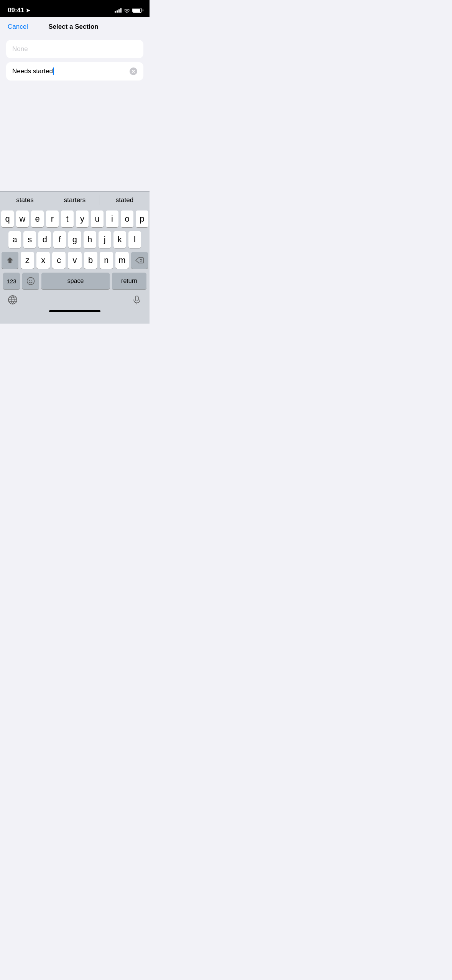 The image size is (452, 980). Describe the element at coordinates (142, 219) in the screenshot. I see `key-p: p` at that location.